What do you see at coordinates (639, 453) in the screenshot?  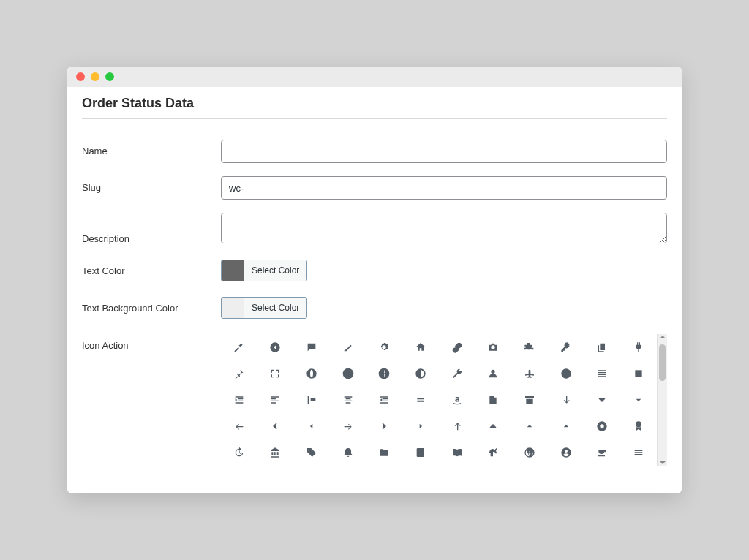 I see `burger-icon` at bounding box center [639, 453].